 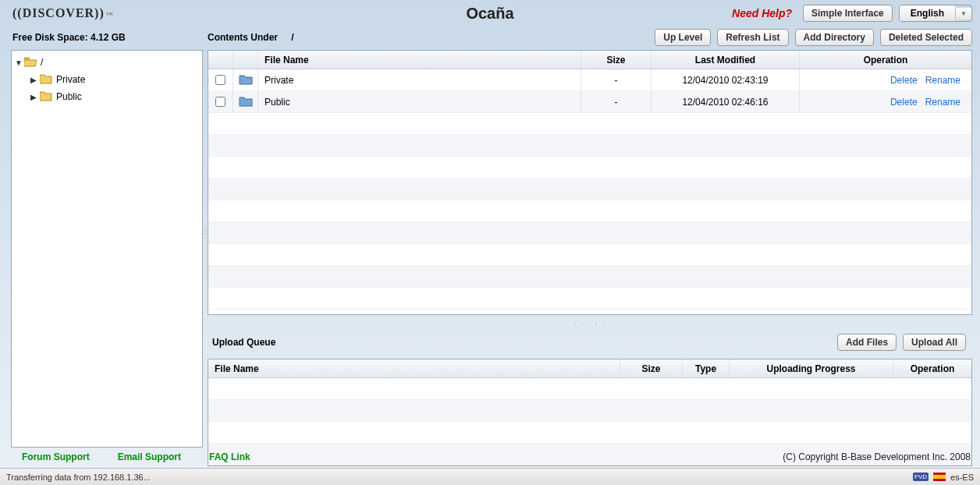 I want to click on uq-header-size: Size, so click(x=652, y=368).